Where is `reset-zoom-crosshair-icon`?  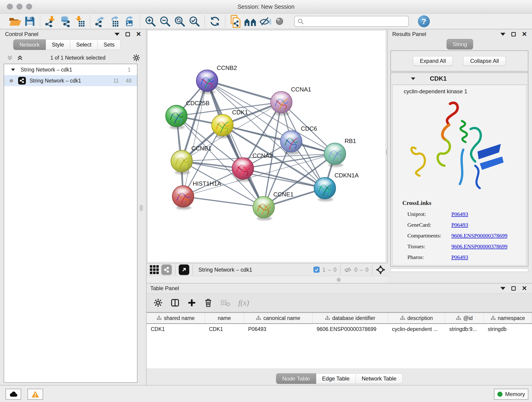
reset-zoom-crosshair-icon is located at coordinates (380, 270).